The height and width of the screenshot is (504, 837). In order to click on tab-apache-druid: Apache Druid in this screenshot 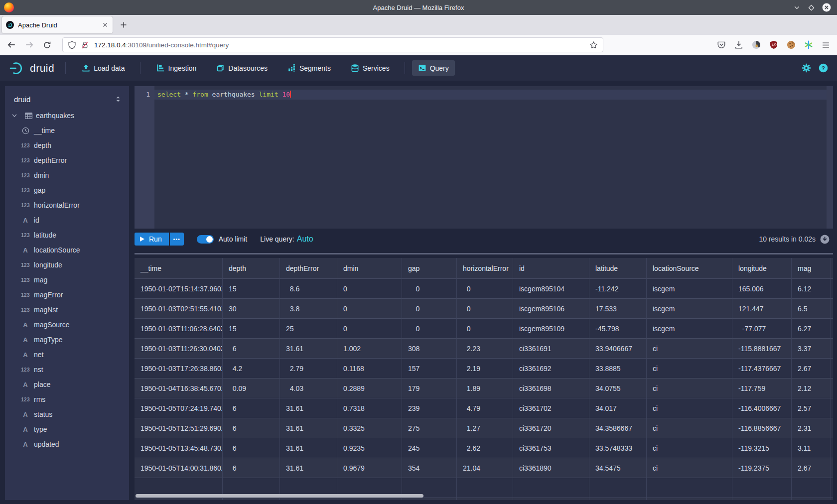, I will do `click(57, 25)`.